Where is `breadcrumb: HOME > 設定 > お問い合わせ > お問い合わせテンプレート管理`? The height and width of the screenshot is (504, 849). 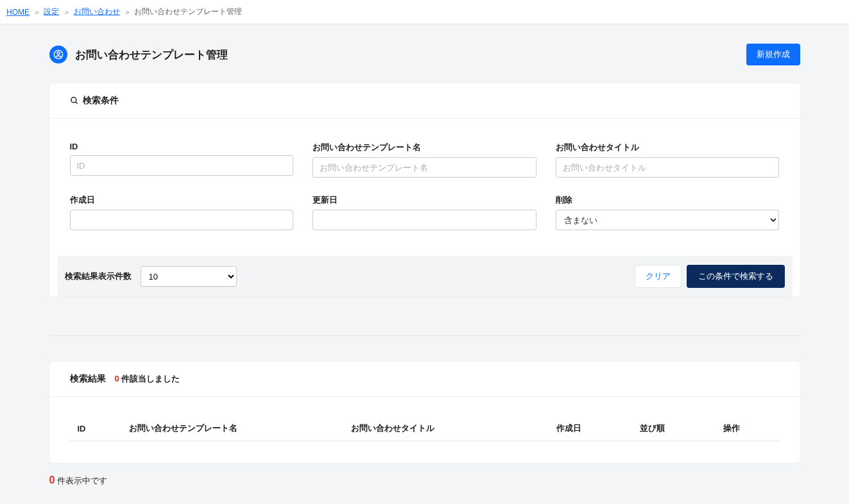
breadcrumb: HOME > 設定 > お問い合わせ > お問い合わせテンプレート管理 is located at coordinates (425, 12).